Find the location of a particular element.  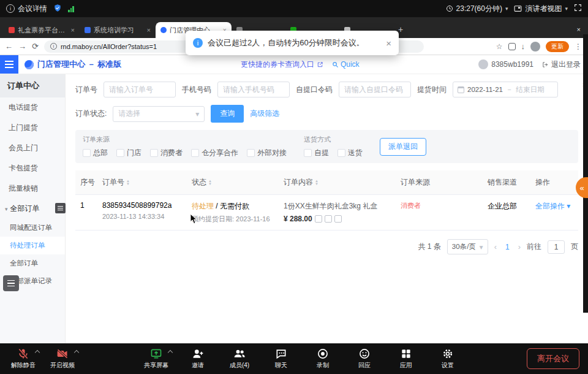

toast-close-icon: × is located at coordinates (388, 43).